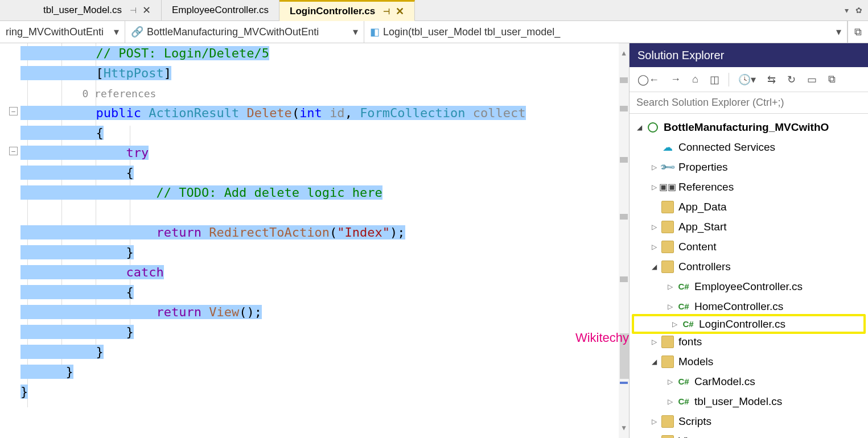 Image resolution: width=868 pixels, height=438 pixels. Describe the element at coordinates (748, 287) in the screenshot. I see `node-label: EmployeeController.cs` at that location.